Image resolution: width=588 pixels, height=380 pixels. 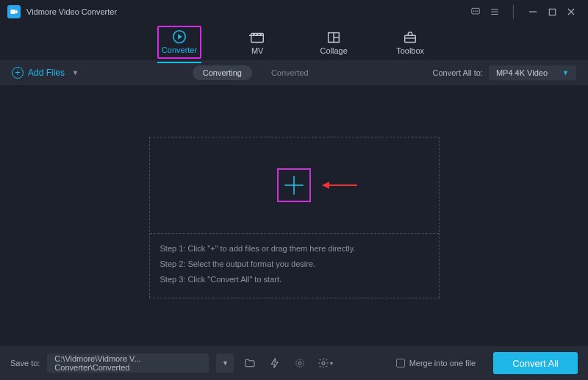 I want to click on convert-all-to-label: Convert All to:, so click(x=457, y=73).